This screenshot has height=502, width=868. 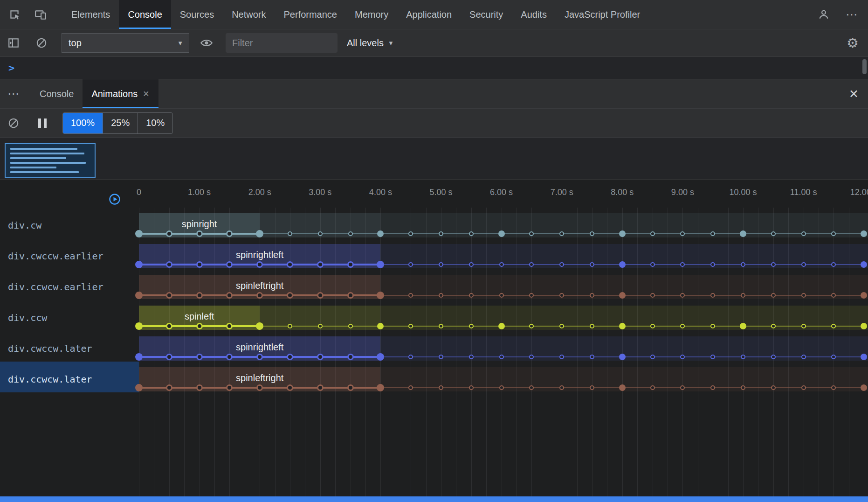 What do you see at coordinates (145, 14) in the screenshot?
I see `tab-console: Console` at bounding box center [145, 14].